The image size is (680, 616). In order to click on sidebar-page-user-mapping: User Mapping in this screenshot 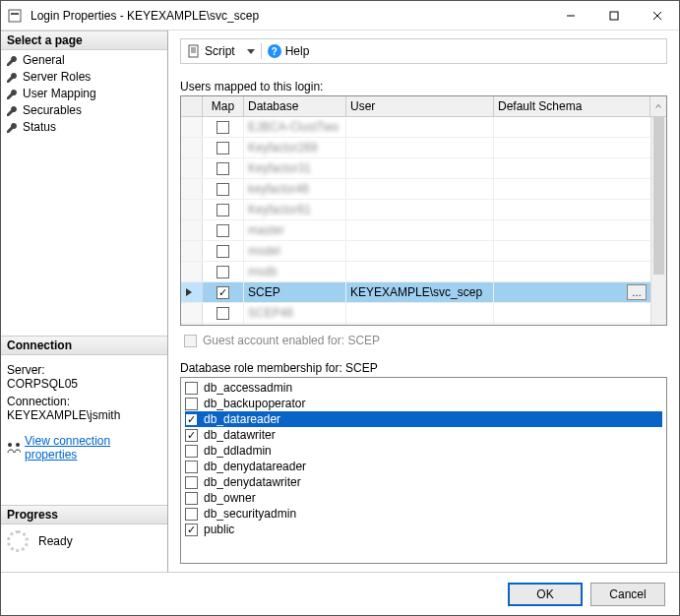, I will do `click(85, 94)`.